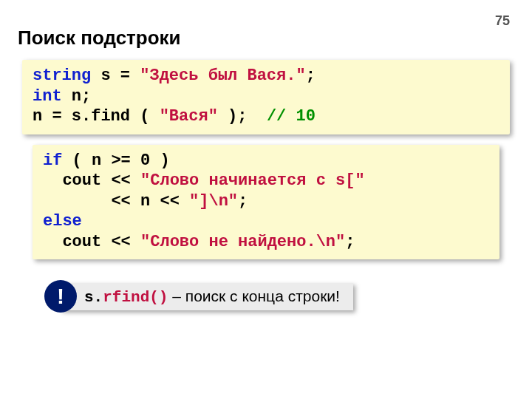  What do you see at coordinates (291, 117) in the screenshot?
I see `code-token: // 10` at bounding box center [291, 117].